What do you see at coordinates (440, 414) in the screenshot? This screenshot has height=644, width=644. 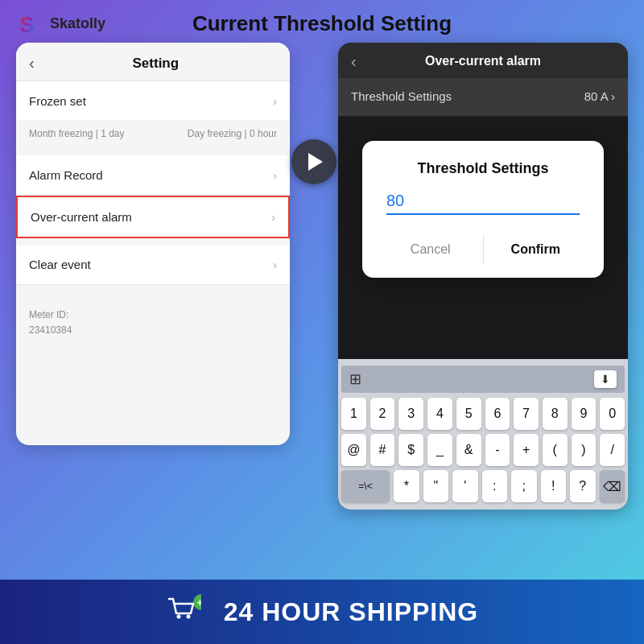 I see `key-4: 4` at bounding box center [440, 414].